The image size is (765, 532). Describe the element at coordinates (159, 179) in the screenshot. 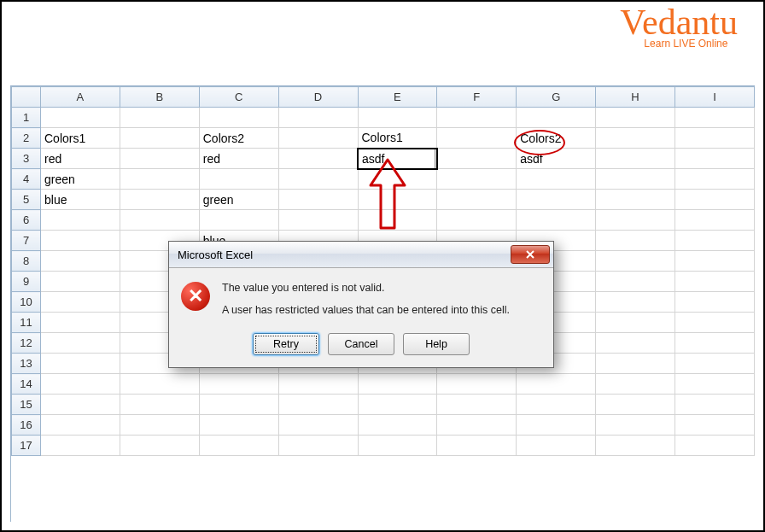

I see `cell-B4` at that location.